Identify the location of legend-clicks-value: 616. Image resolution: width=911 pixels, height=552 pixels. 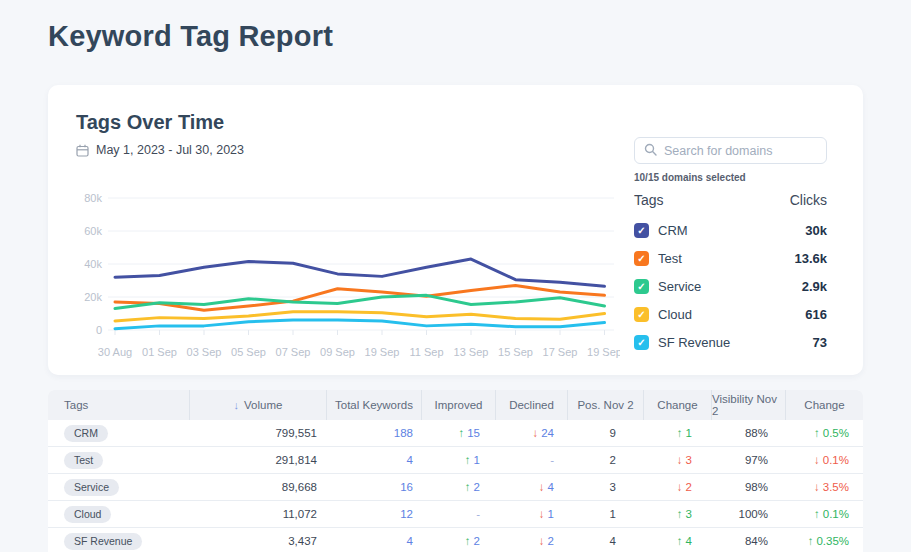
(816, 314).